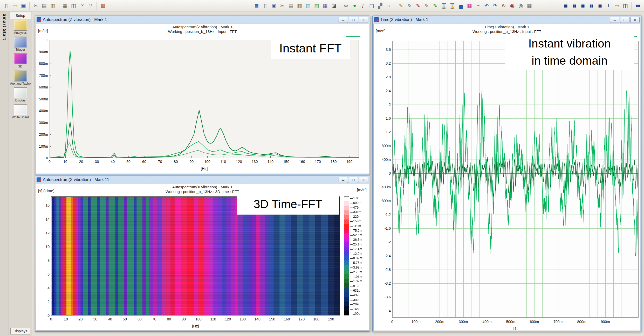 Image resolution: width=644 pixels, height=336 pixels. Describe the element at coordinates (507, 20) in the screenshot. I see `titlebar: Time(X vibration) - Mark 1 – □ ×` at that location.